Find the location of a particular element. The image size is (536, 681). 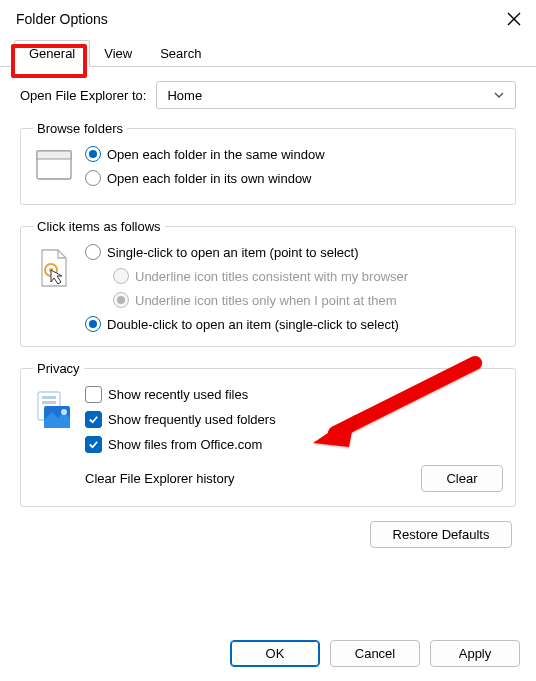

tab-strip: General View Search is located at coordinates (268, 52).